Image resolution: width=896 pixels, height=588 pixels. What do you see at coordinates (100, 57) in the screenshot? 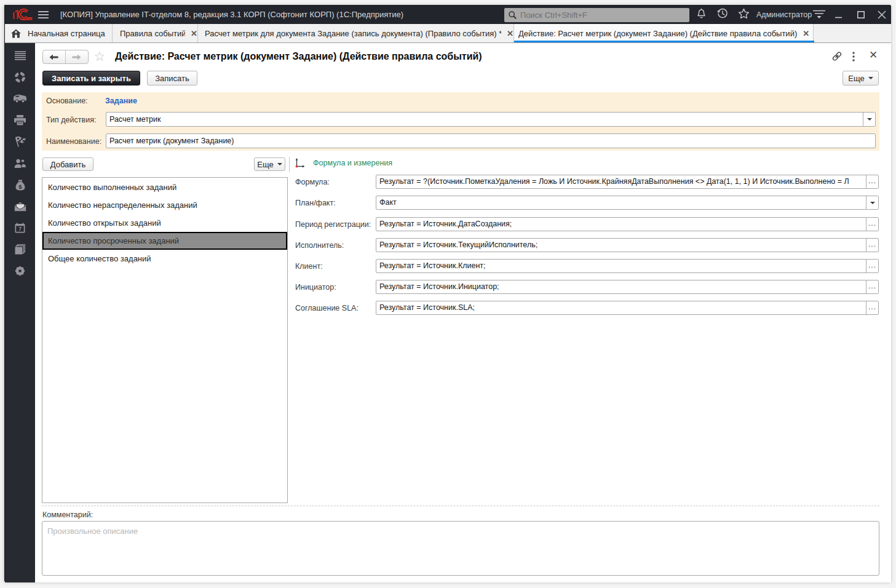
I see `favorite-toggle-icon: ☆` at bounding box center [100, 57].